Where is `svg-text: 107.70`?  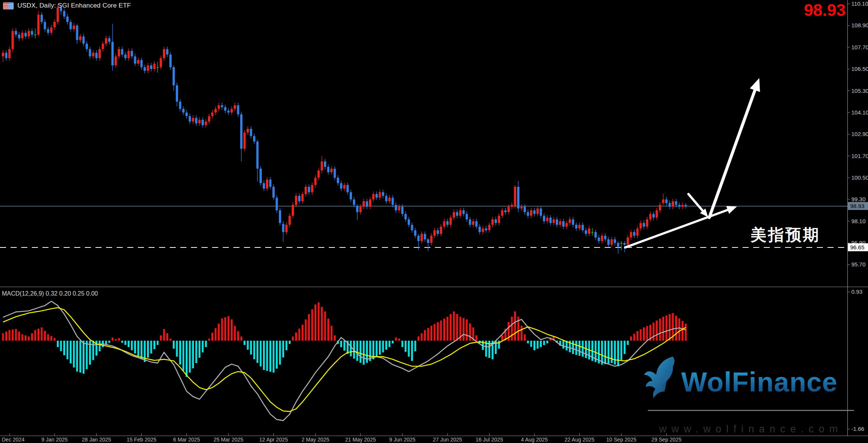 svg-text: 107.70 is located at coordinates (860, 47).